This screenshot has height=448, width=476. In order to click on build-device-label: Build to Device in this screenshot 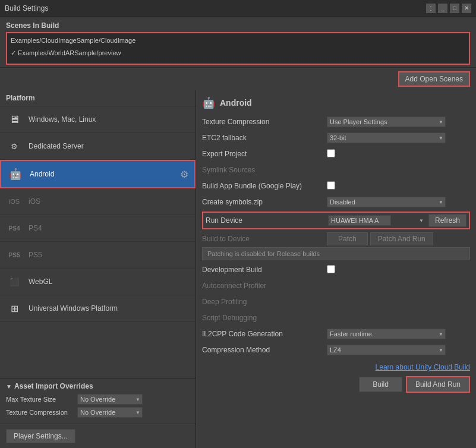, I will do `click(264, 239)`.